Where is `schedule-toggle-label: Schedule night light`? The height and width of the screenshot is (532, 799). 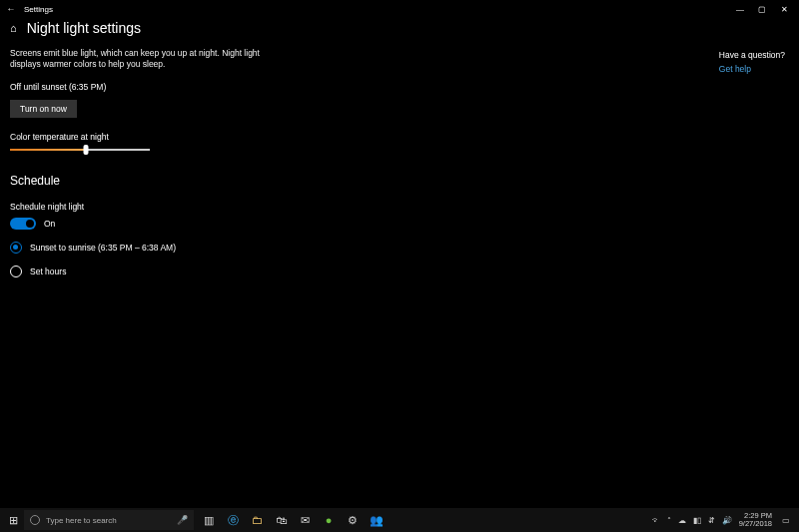 schedule-toggle-label: Schedule night light is located at coordinates (270, 207).